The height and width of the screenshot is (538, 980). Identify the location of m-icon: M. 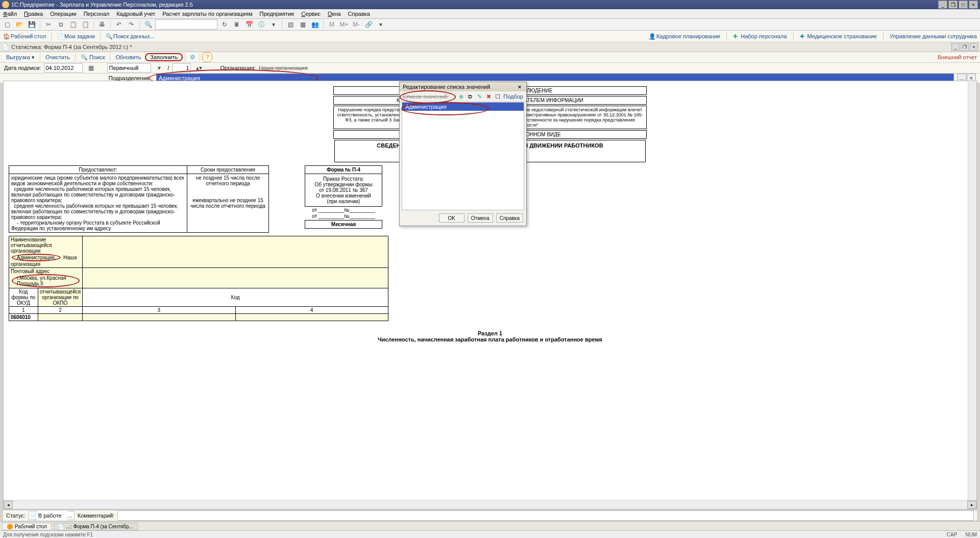
(332, 25).